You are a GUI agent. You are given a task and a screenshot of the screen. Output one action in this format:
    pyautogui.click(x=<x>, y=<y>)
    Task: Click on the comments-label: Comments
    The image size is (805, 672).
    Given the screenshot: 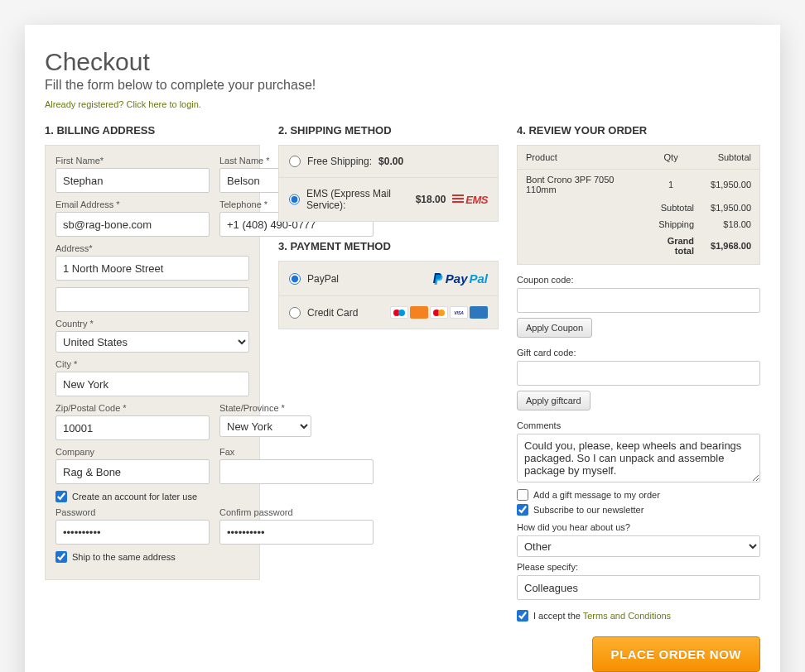 What is the action you would take?
    pyautogui.click(x=639, y=425)
    